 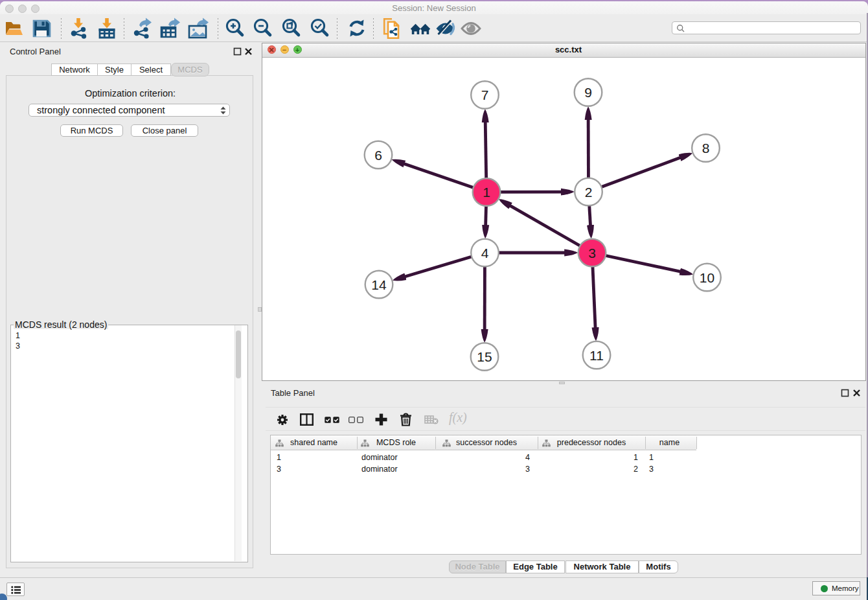 What do you see at coordinates (707, 277) in the screenshot?
I see `svg-text: 10` at bounding box center [707, 277].